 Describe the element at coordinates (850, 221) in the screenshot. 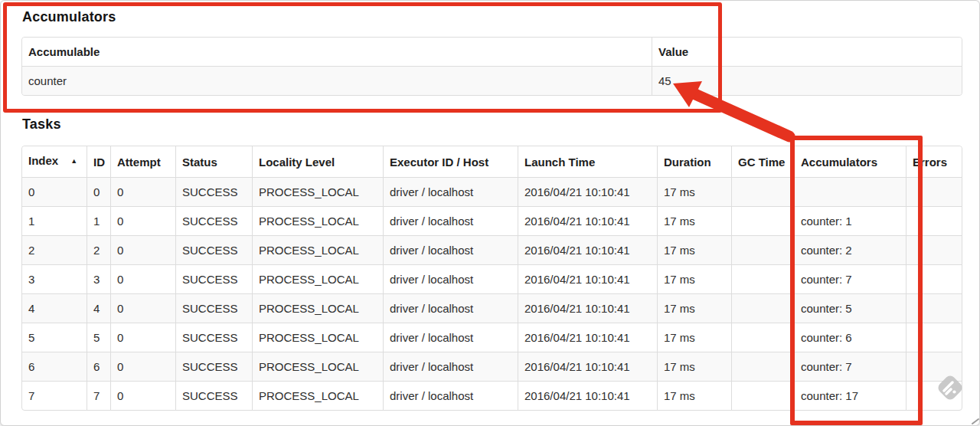

I see `cell-accumulators: counter: 1` at that location.